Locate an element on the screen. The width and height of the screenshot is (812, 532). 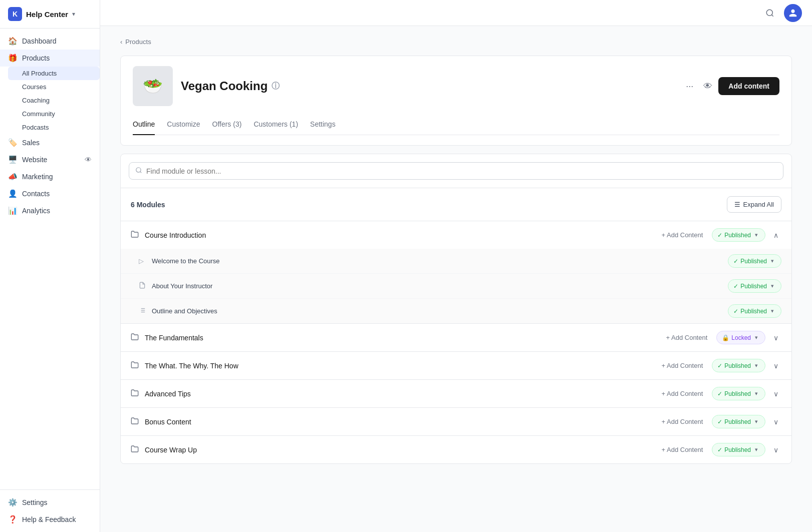
products-icon: 🎁 is located at coordinates (13, 58).